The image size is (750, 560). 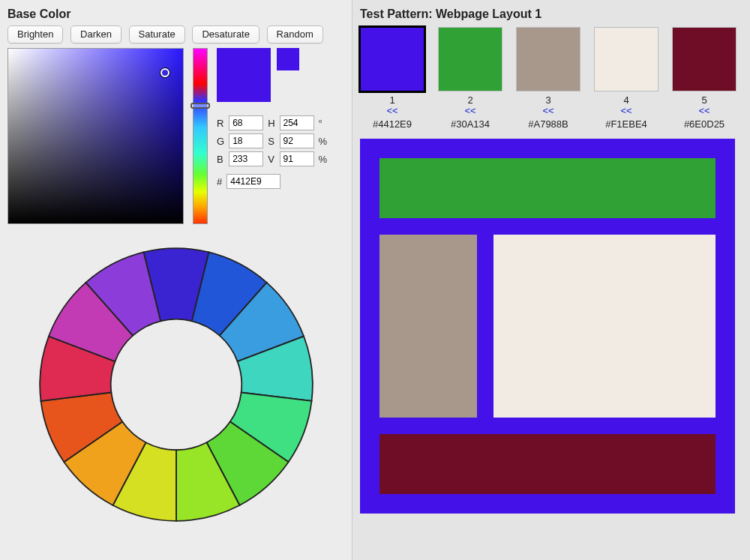 What do you see at coordinates (246, 123) in the screenshot?
I see `r-input` at bounding box center [246, 123].